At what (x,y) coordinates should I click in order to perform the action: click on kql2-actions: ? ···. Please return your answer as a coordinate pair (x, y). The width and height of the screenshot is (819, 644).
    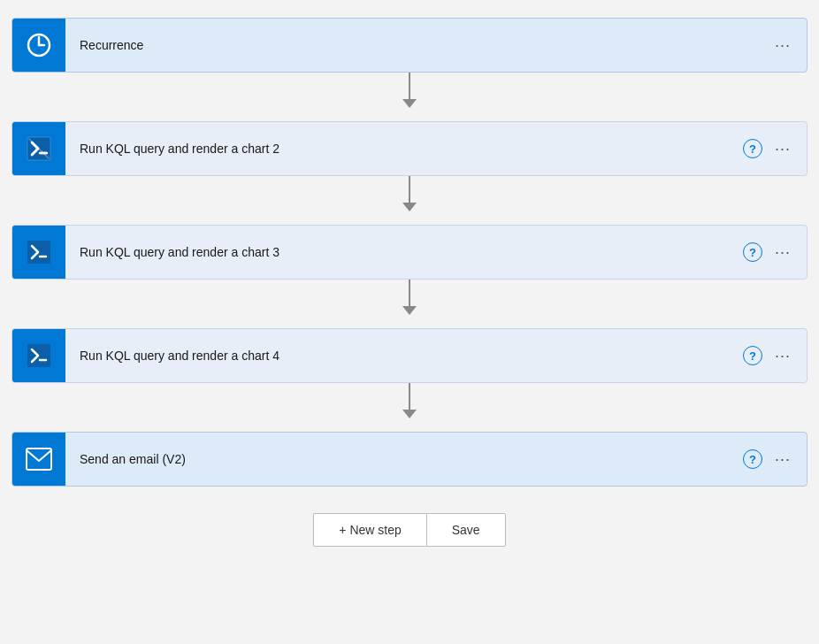
    Looking at the image, I should click on (775, 149).